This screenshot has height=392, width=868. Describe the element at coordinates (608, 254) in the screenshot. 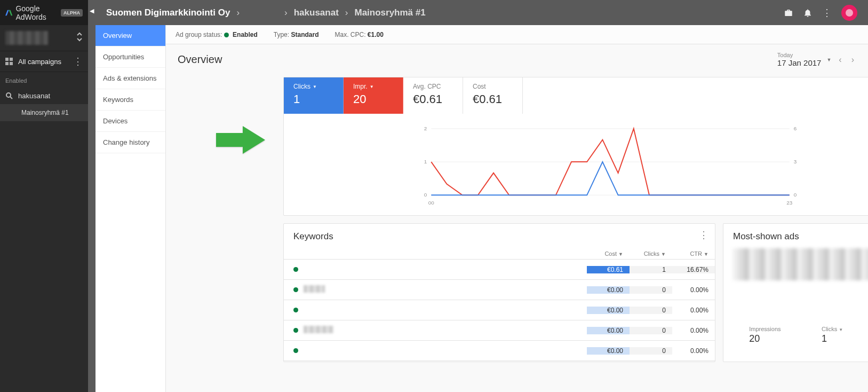

I see `keywords-col-cost: Cost ▼` at that location.